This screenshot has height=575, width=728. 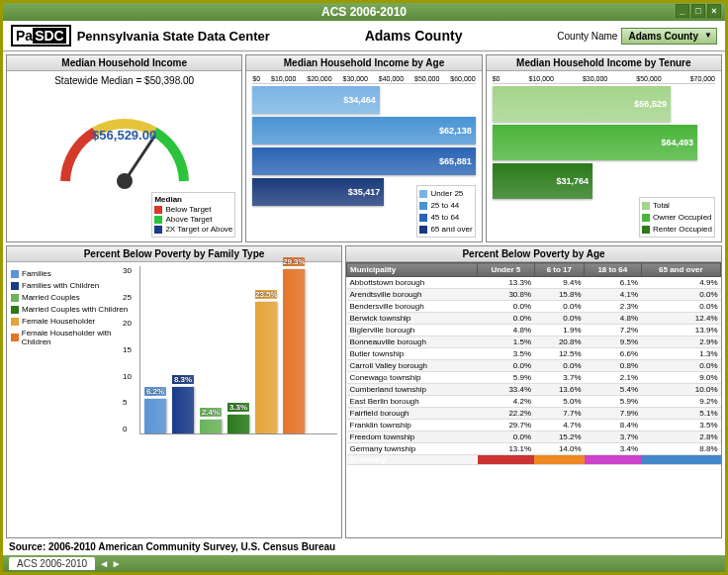 What do you see at coordinates (588, 36) in the screenshot?
I see `county-label: County Name` at bounding box center [588, 36].